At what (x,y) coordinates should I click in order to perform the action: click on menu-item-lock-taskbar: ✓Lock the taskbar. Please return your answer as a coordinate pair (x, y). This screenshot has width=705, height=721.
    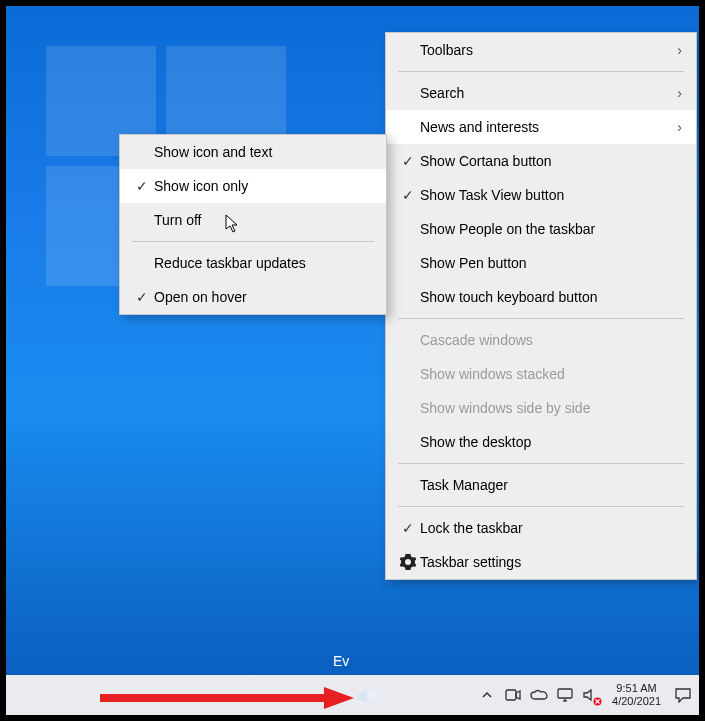
    Looking at the image, I should click on (541, 528).